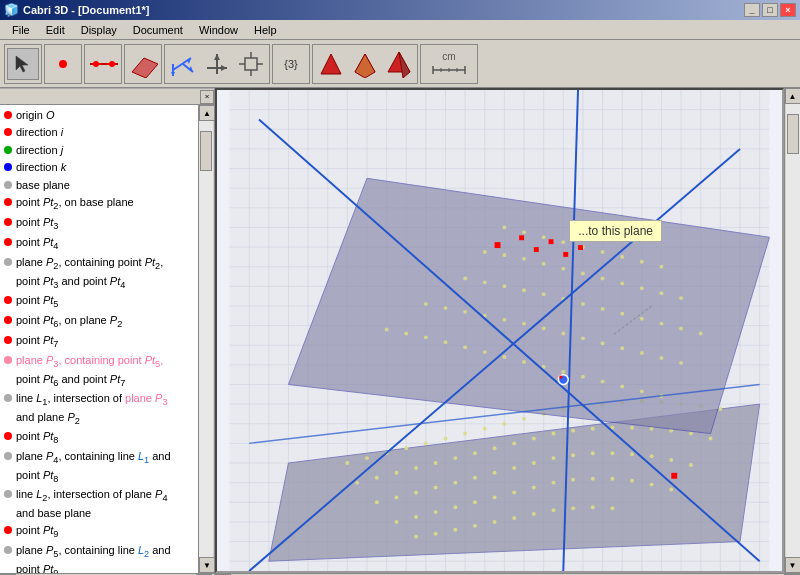 Image resolution: width=800 pixels, height=575 pixels. Describe the element at coordinates (107, 552) in the screenshot. I see `list-item-p5: plane P5, containing line L2 and` at that location.